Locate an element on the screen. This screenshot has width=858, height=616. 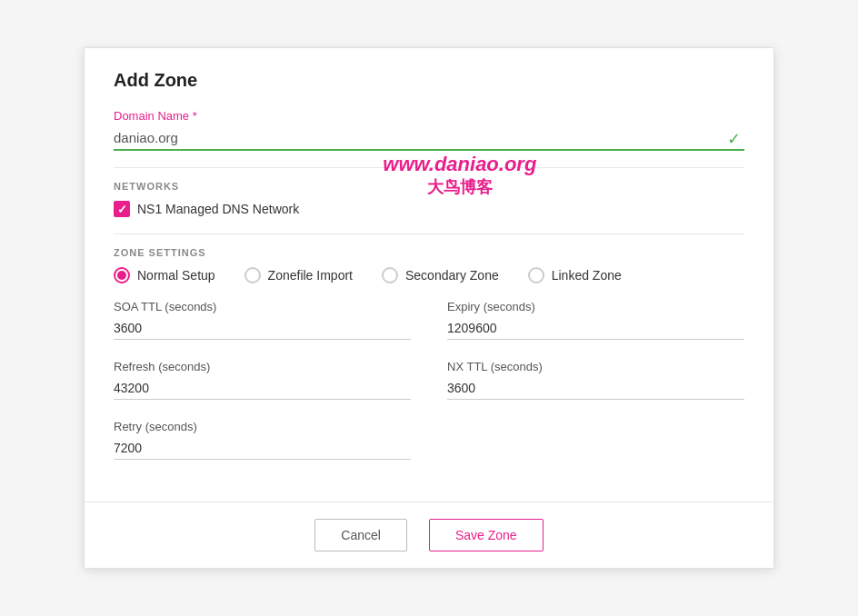
radio-normal-inner is located at coordinates (122, 275).